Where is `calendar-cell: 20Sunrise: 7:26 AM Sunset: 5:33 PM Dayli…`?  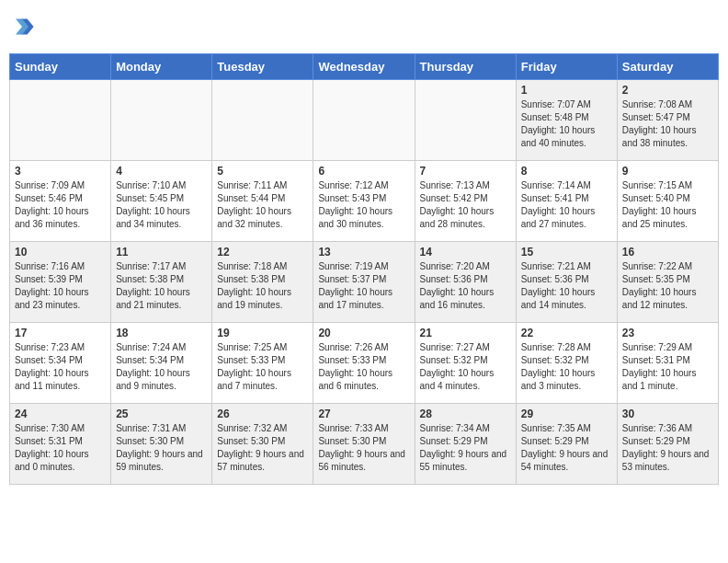
calendar-cell: 20Sunrise: 7:26 AM Sunset: 5:33 PM Dayli… is located at coordinates (364, 363).